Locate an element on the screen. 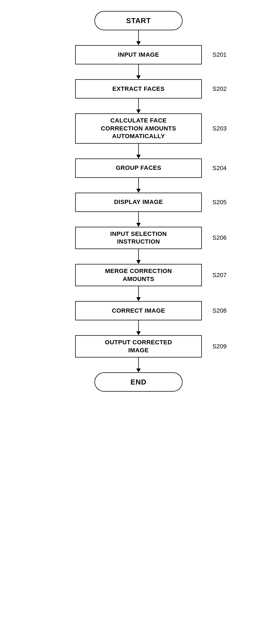 This screenshot has width=277, height=644. s207-node: MERGE CORRECTION AMOUNTS is located at coordinates (138, 275).